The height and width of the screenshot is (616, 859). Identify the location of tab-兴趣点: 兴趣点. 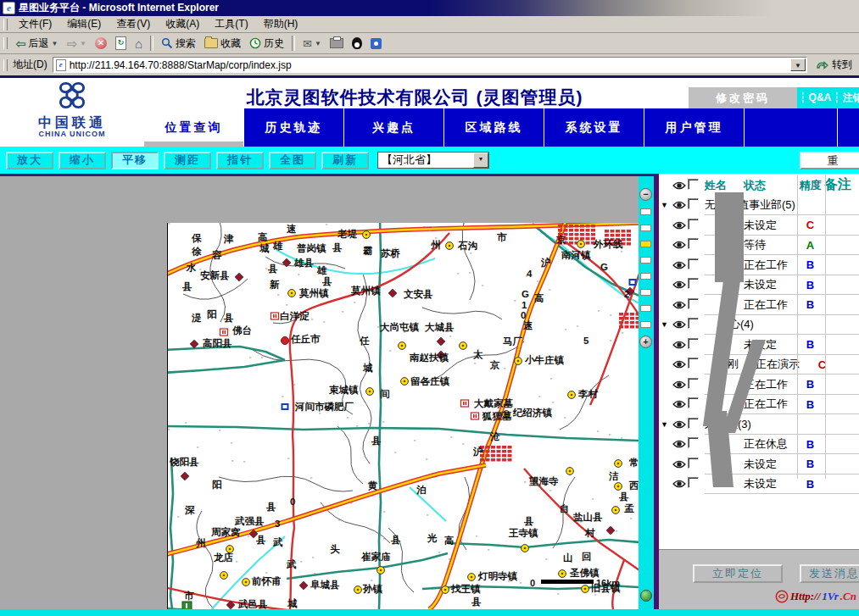
(394, 127).